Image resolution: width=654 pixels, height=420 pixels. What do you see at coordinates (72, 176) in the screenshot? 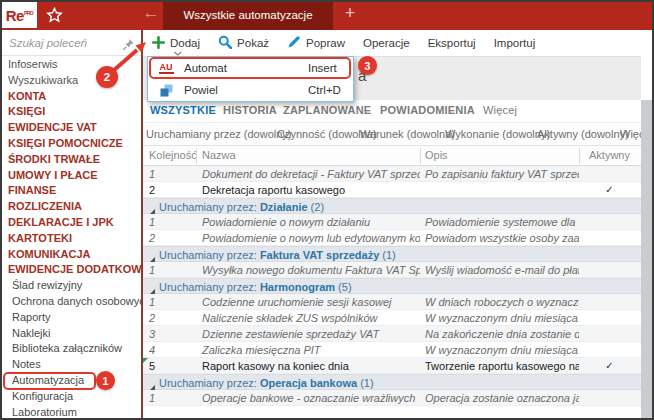
I see `sidebar-item-umowy-i-p-ace: UMOWY I PŁACE` at bounding box center [72, 176].